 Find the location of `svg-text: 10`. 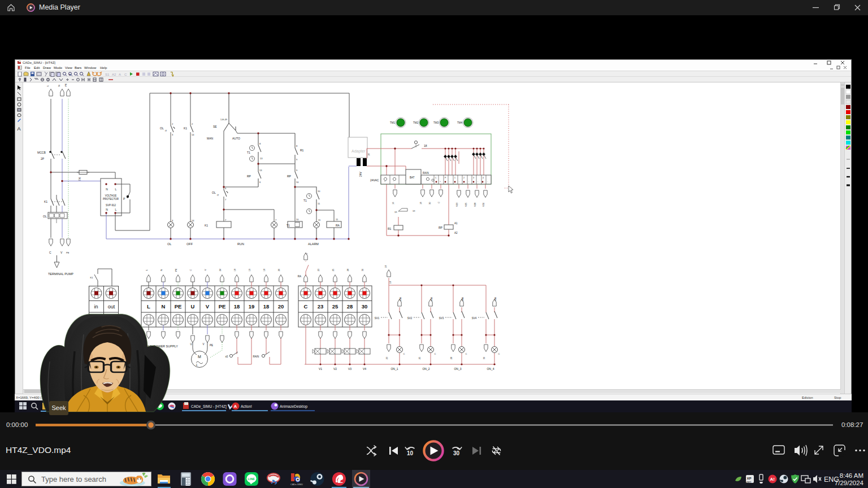

svg-text: 10 is located at coordinates (410, 453).